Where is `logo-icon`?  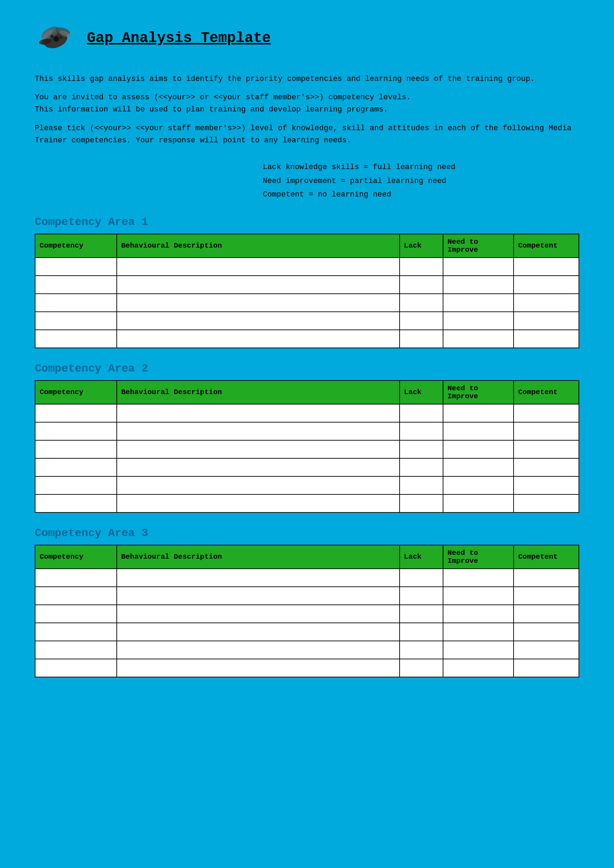
logo-icon is located at coordinates (56, 38).